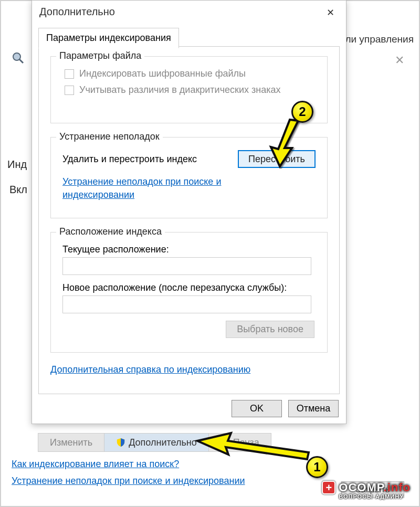  Describe the element at coordinates (18, 190) in the screenshot. I see `bg-included-label: Вкл` at that location.